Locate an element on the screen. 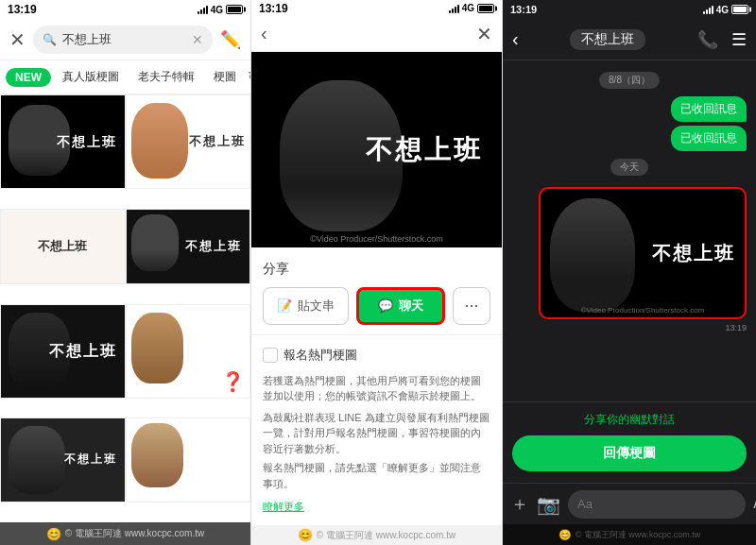 The height and width of the screenshot is (545, 756). checkbox-row: 報名熱門梗圖 is located at coordinates (376, 355).